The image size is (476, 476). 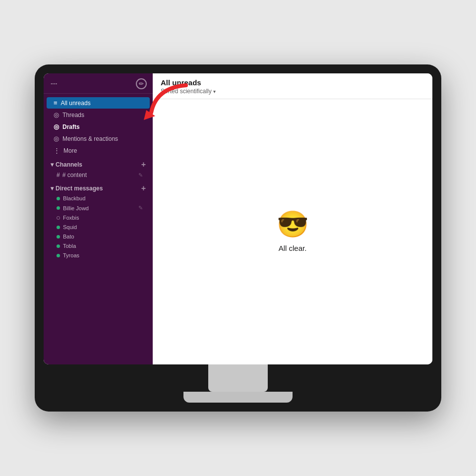 I want to click on page-title: All unreads, so click(x=293, y=82).